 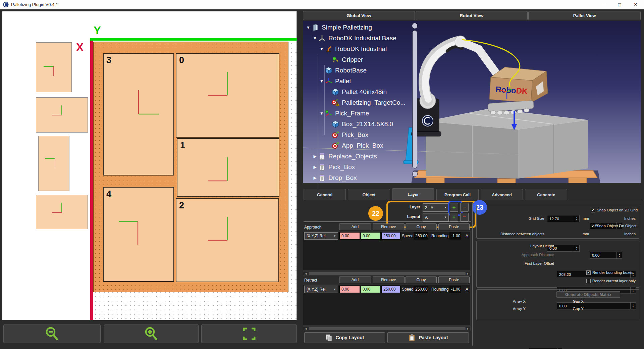 I want to click on add-layout-button: +, so click(x=454, y=217).